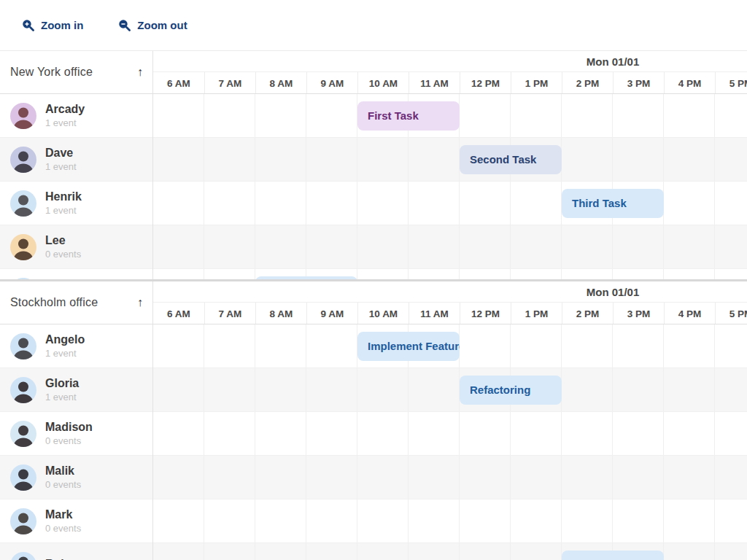 The height and width of the screenshot is (560, 747). I want to click on resource-name: Mark, so click(63, 515).